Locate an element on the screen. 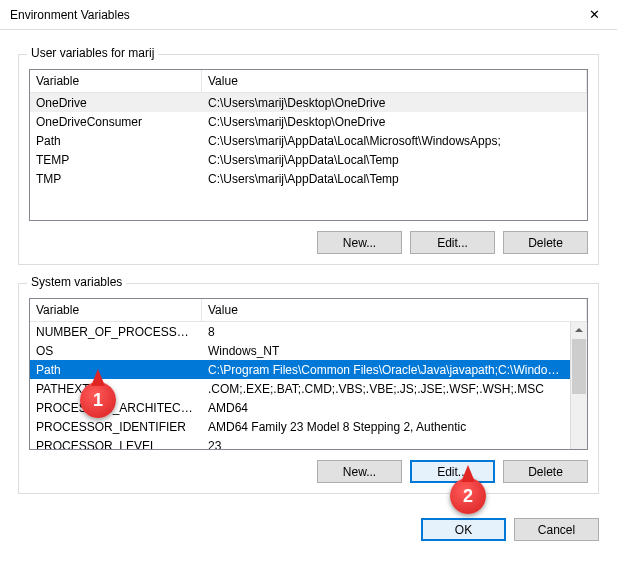  variable-value: Windows_NT is located at coordinates (386, 351).